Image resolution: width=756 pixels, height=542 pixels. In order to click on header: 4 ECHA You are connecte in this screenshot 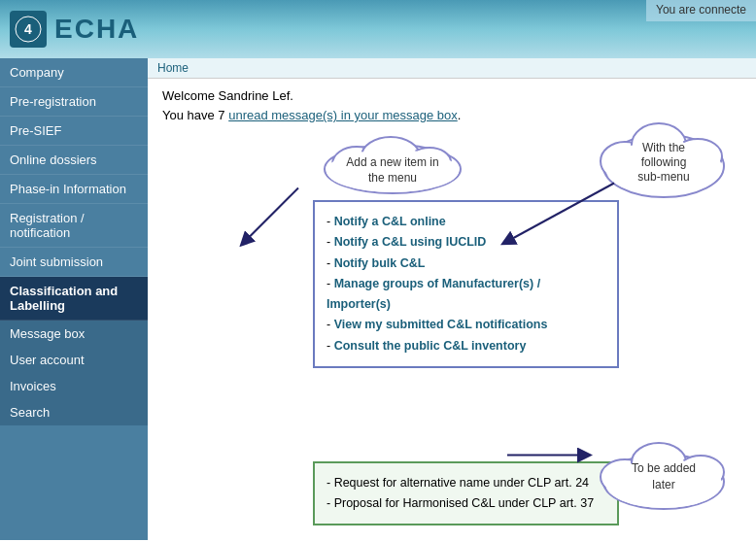, I will do `click(378, 29)`.